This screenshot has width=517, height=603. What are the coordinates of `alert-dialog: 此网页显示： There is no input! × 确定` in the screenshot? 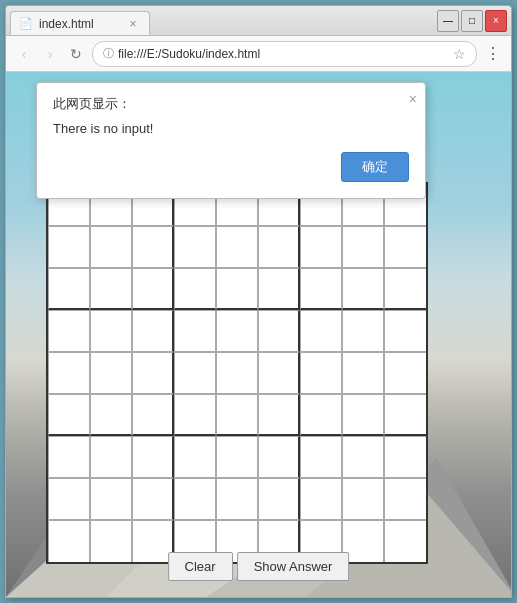 It's located at (231, 140).